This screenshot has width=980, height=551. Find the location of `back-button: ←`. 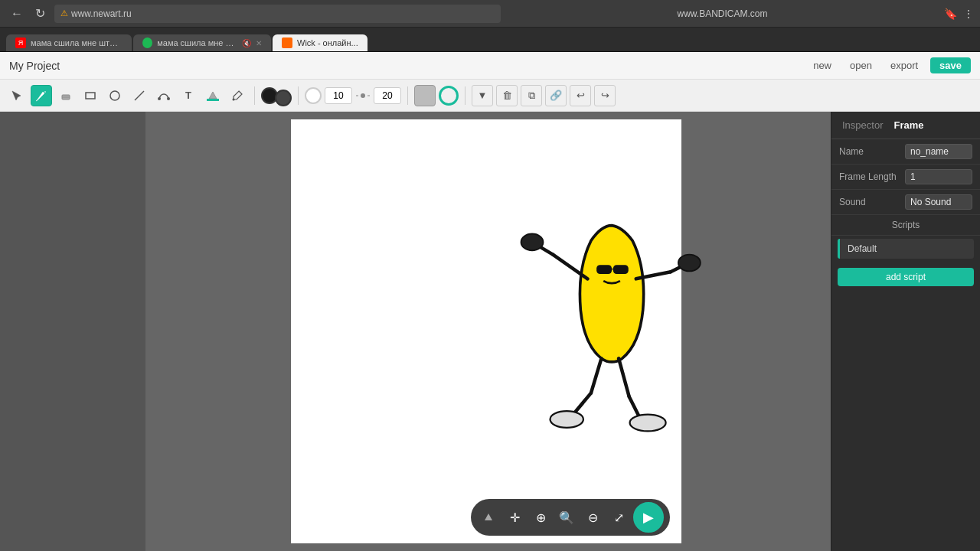

back-button: ← is located at coordinates (17, 14).